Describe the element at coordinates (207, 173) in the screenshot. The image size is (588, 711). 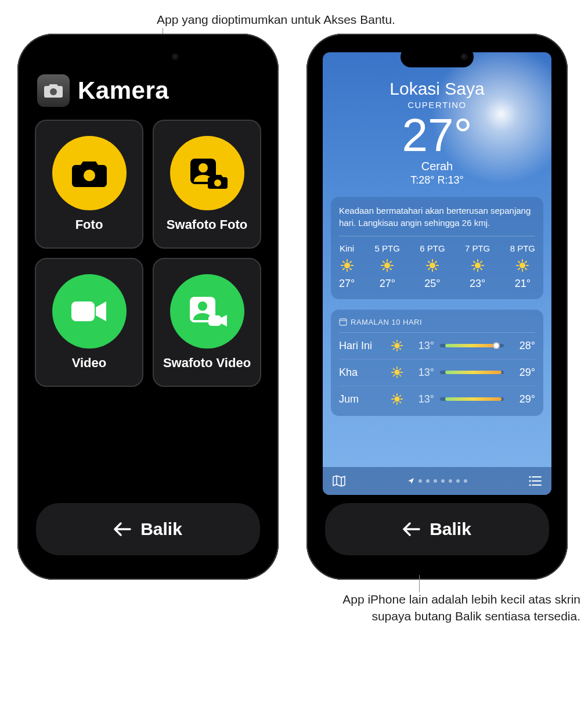
I see `selfie-camera-icon` at that location.